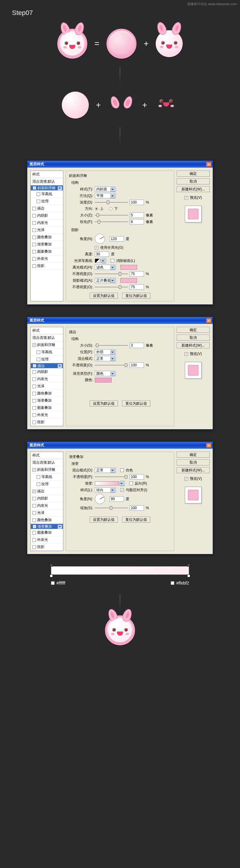 This screenshot has height=868, width=240. What do you see at coordinates (117, 499) in the screenshot?
I see `input-angle: 90` at bounding box center [117, 499].